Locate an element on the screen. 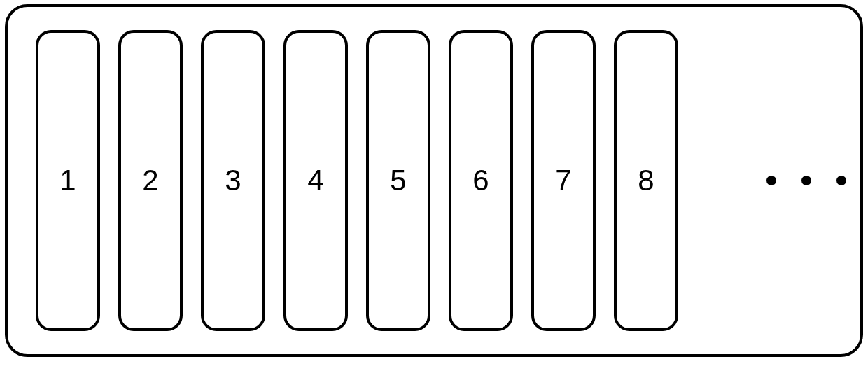 Image resolution: width=868 pixels, height=373 pixels. slot-label: 2 is located at coordinates (150, 181).